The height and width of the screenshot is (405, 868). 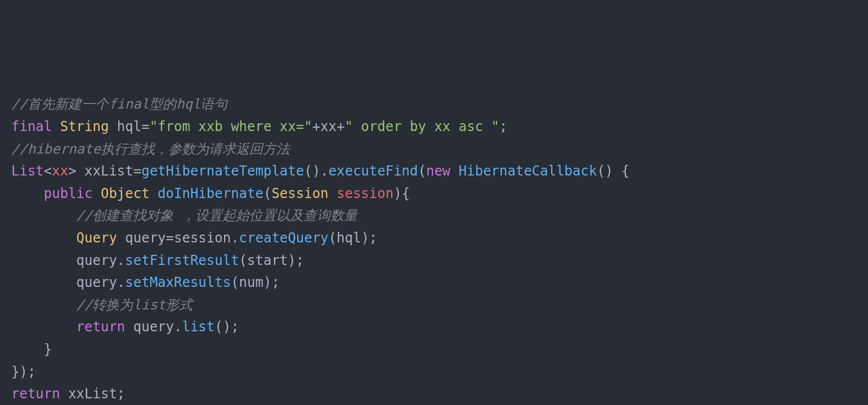 I want to click on code-line-3: //hibernate执行查找，参数为请求返回方法, so click(x=151, y=149).